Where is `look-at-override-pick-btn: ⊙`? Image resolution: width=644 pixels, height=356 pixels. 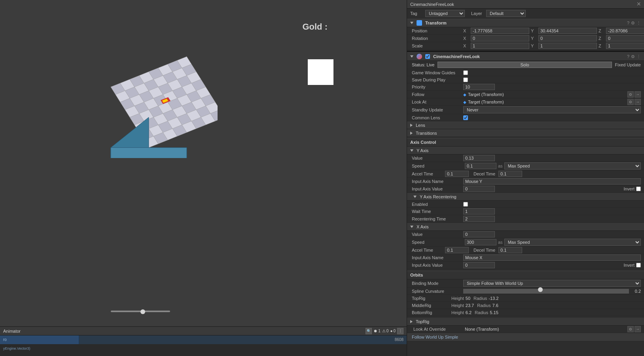
look-at-override-pick-btn: ⊙ is located at coordinates (631, 329).